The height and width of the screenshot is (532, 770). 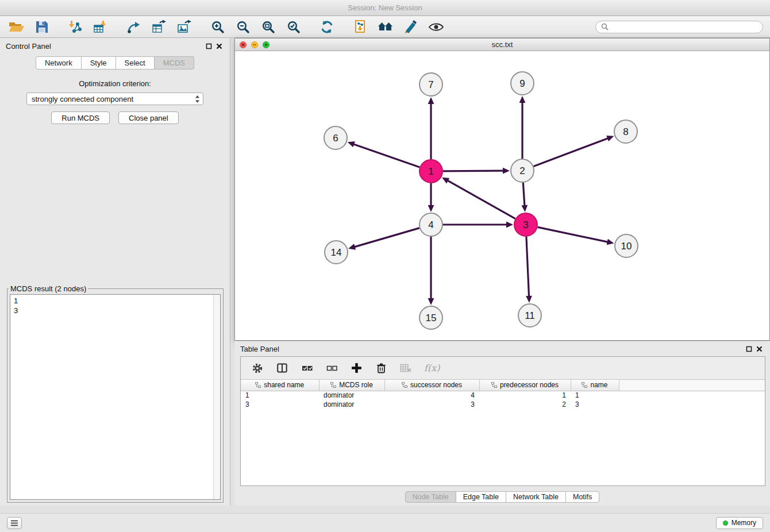 I want to click on float-table-panel-button, so click(x=749, y=349).